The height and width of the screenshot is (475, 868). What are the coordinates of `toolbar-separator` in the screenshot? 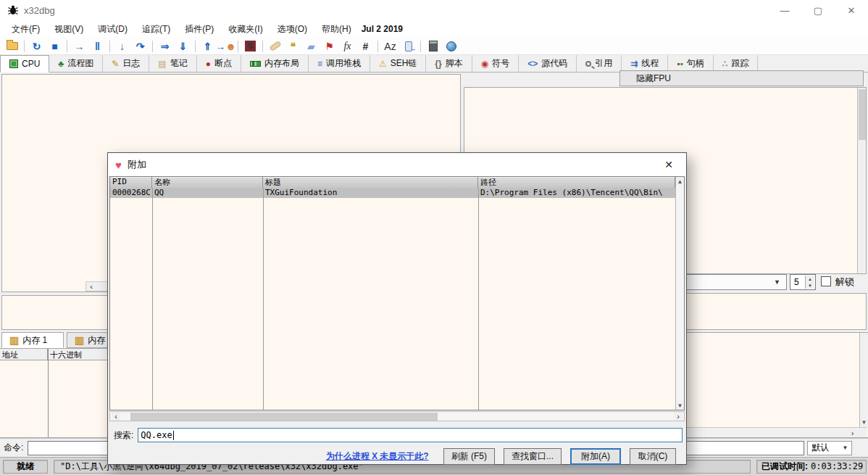 It's located at (420, 46).